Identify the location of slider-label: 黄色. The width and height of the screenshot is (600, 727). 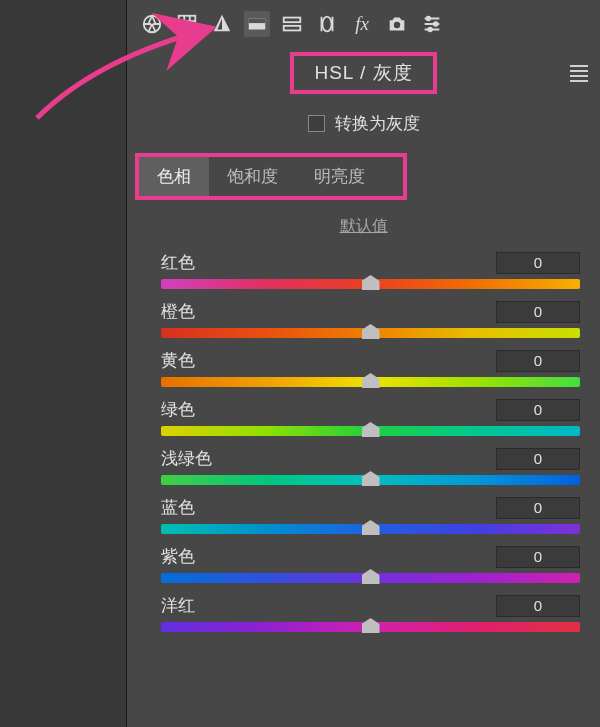
(178, 360).